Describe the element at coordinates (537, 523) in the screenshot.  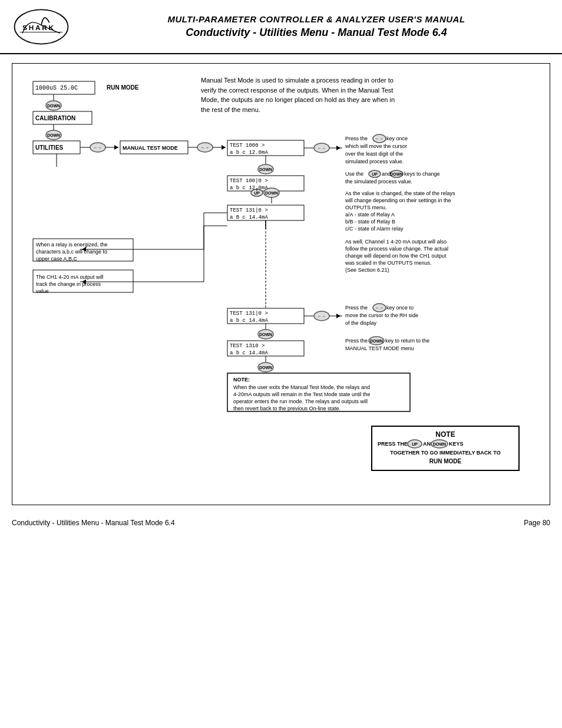
I see `footer-right: Page 80` at that location.